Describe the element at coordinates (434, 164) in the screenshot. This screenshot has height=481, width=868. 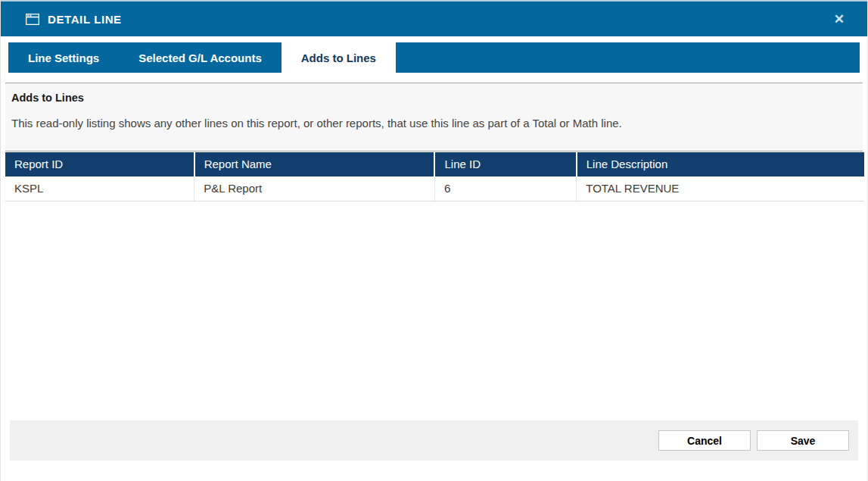
I see `table-header-row: Report ID Report Name Line ID Line Descr…` at that location.